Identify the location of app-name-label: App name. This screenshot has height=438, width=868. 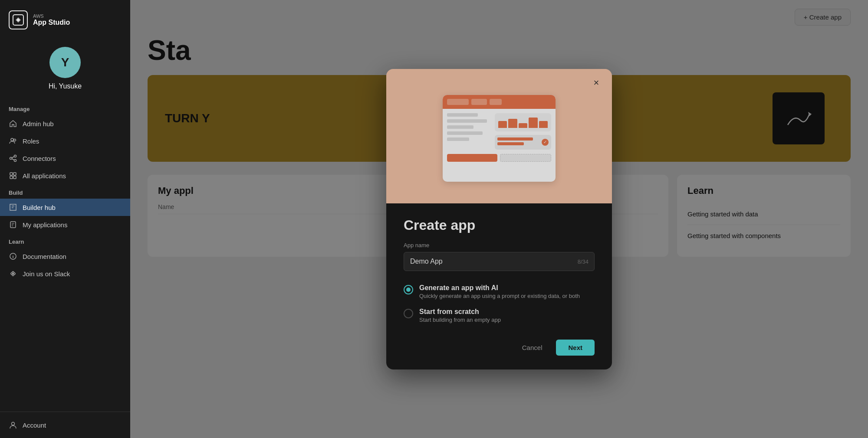
(499, 245).